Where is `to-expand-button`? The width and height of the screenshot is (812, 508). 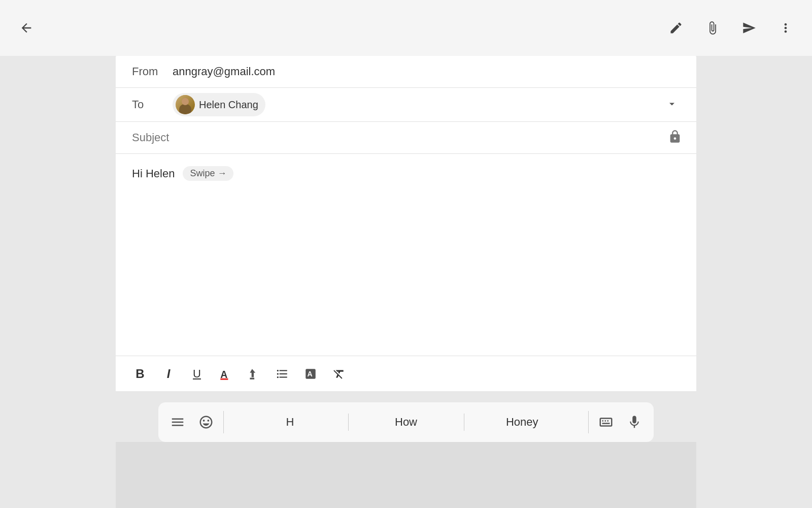
to-expand-button is located at coordinates (672, 105).